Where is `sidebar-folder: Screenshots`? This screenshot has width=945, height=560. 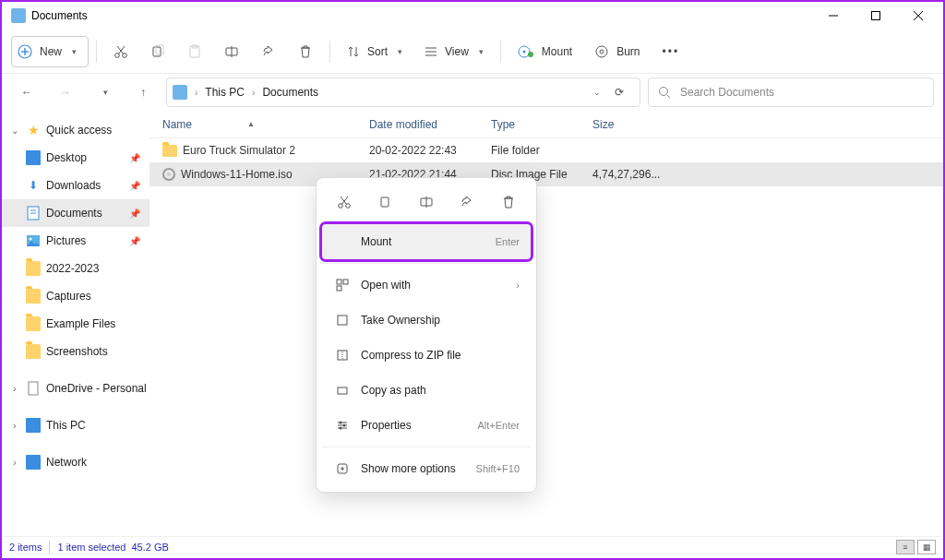
sidebar-folder: Screenshots is located at coordinates (76, 351).